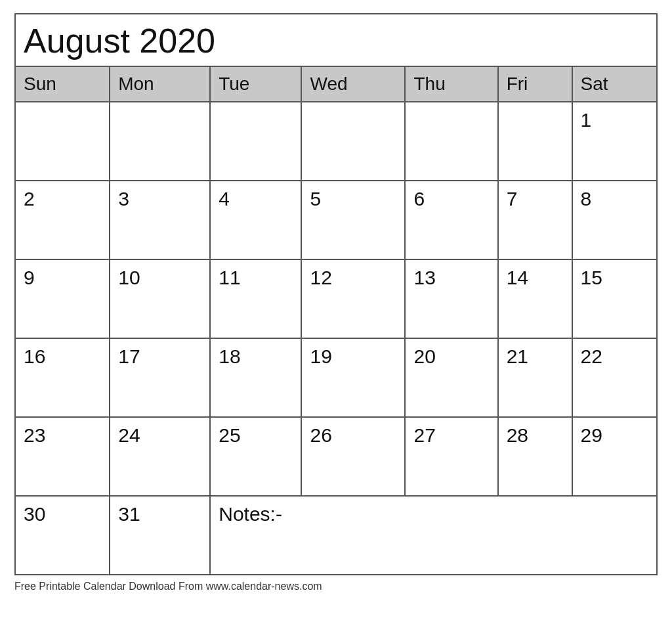 The height and width of the screenshot is (620, 672). What do you see at coordinates (160, 378) in the screenshot?
I see `day-cell-17: 17` at bounding box center [160, 378].